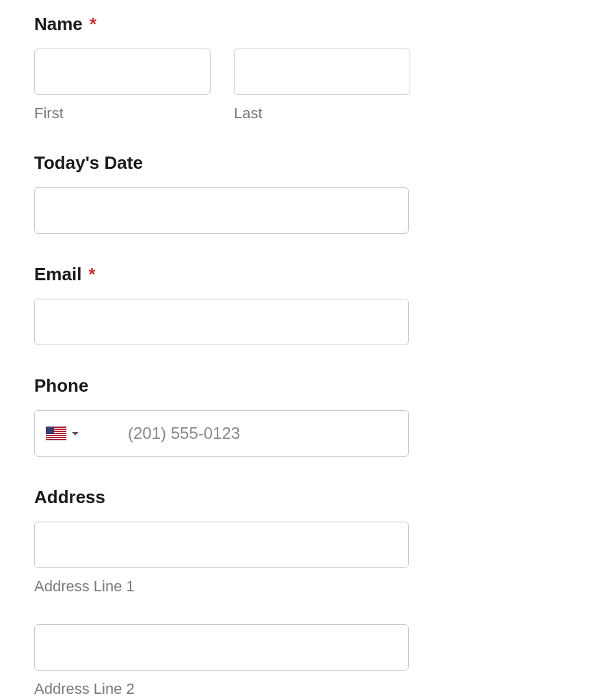 This screenshot has width=612, height=700. What do you see at coordinates (306, 68) in the screenshot?
I see `name-field-group: Name * First Last` at bounding box center [306, 68].